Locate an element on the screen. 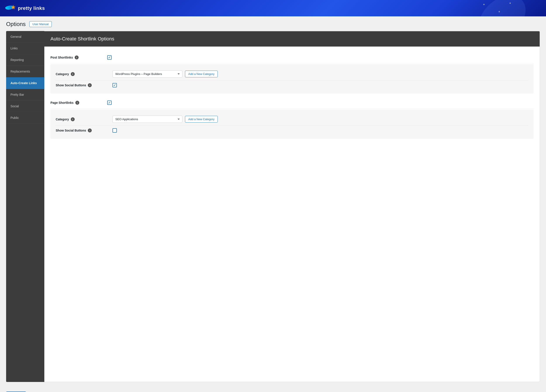 The width and height of the screenshot is (546, 392). page-show-social-label: Show Social Buttons i is located at coordinates (84, 131).